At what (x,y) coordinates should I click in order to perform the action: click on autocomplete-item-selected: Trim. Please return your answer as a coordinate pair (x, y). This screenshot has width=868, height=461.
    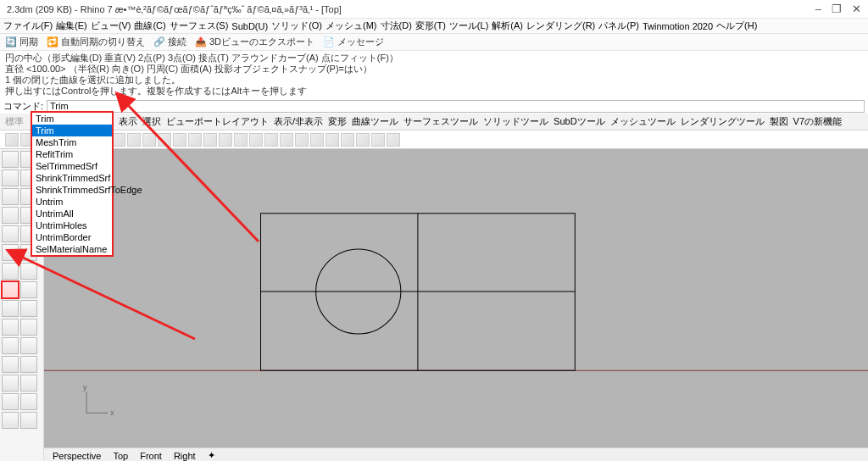
    Looking at the image, I should click on (72, 131).